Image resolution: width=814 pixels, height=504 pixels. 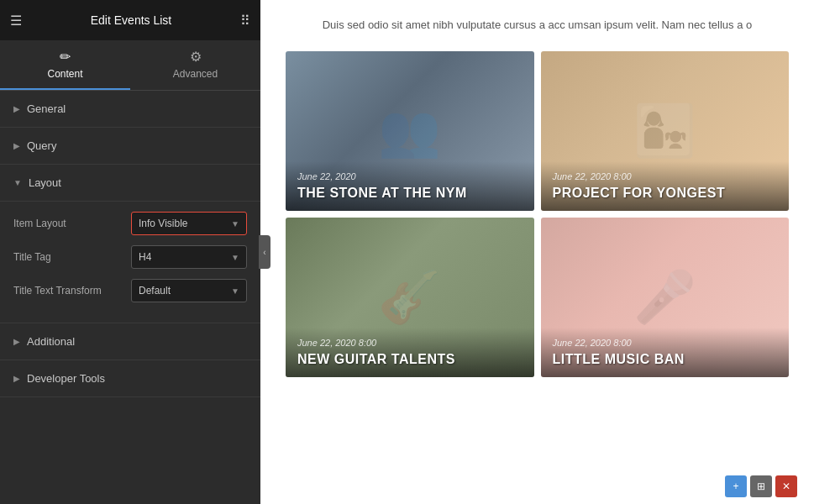 I want to click on section-developer-tools: ▶ Developer Tools, so click(x=130, y=379).